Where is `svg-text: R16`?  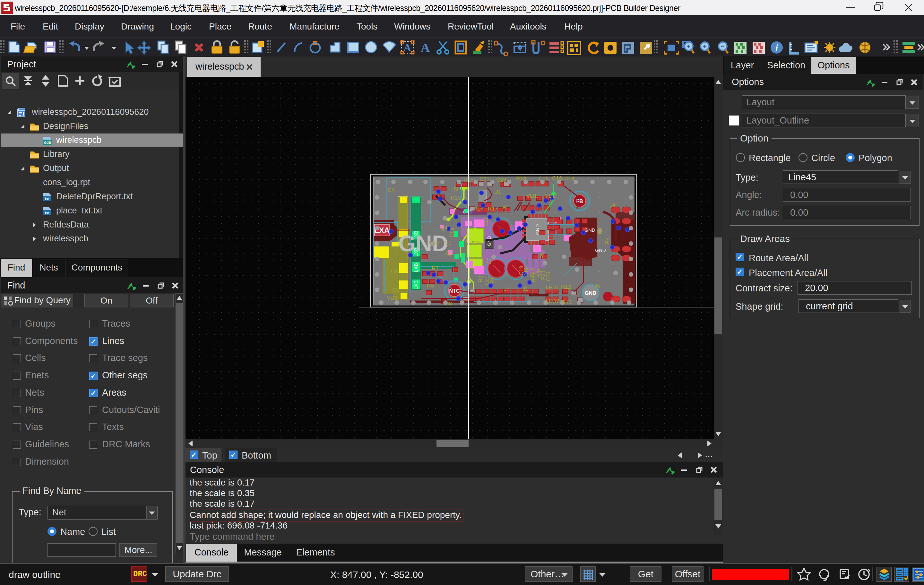
svg-text: R16 is located at coordinates (478, 209).